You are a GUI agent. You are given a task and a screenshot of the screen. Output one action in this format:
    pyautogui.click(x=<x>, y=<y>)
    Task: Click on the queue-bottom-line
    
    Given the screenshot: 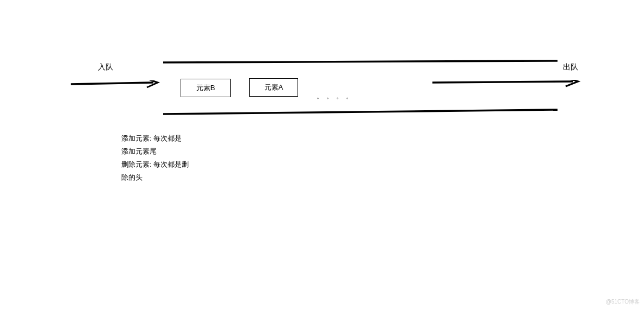 What is the action you would take?
    pyautogui.click(x=362, y=113)
    